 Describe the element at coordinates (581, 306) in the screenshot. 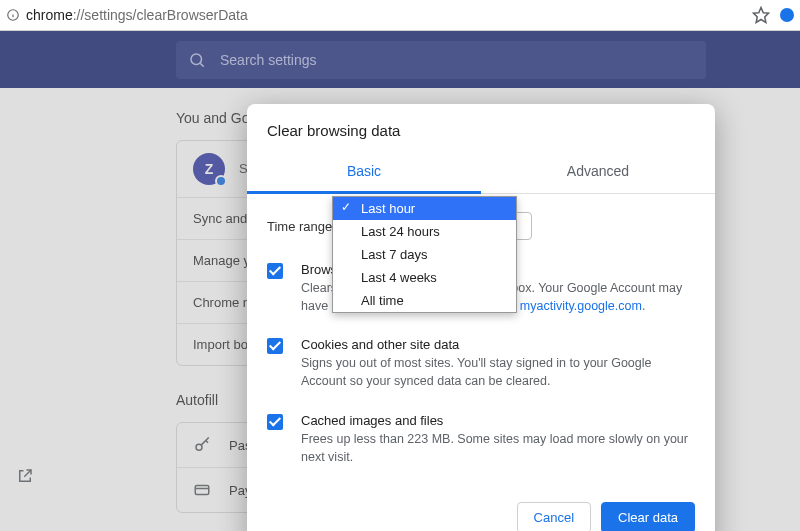

I see `myactivity-link: myactivity.google.com` at that location.